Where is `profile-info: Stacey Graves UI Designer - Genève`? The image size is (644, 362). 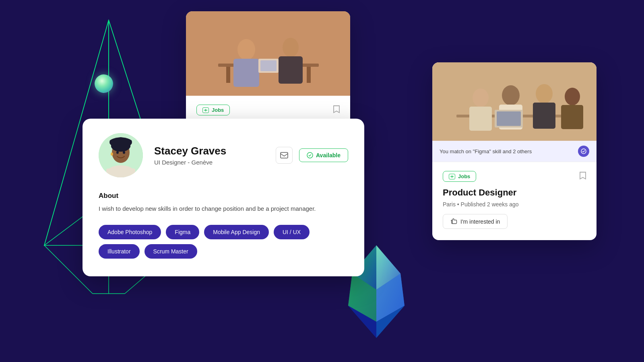
profile-info: Stacey Graves UI Designer - Genève is located at coordinates (209, 155).